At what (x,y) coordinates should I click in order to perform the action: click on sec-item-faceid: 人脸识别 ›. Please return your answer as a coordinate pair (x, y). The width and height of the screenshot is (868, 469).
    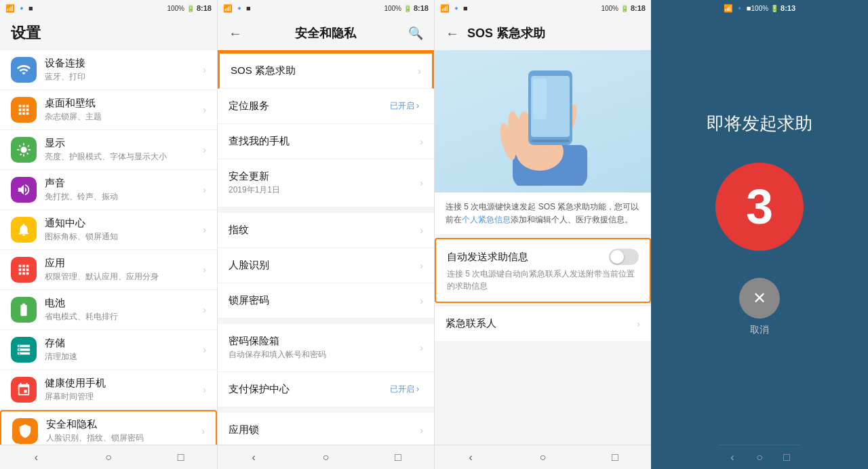
    Looking at the image, I should click on (326, 266).